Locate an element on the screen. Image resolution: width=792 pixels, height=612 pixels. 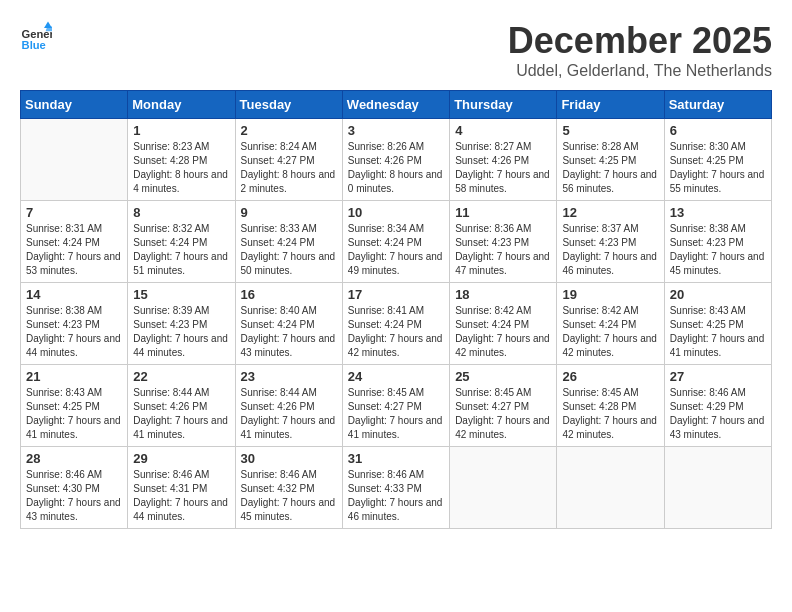
day-info: Sunrise: 8:24 AMSunset: 4:27 PMDaylight:… is located at coordinates (289, 168).